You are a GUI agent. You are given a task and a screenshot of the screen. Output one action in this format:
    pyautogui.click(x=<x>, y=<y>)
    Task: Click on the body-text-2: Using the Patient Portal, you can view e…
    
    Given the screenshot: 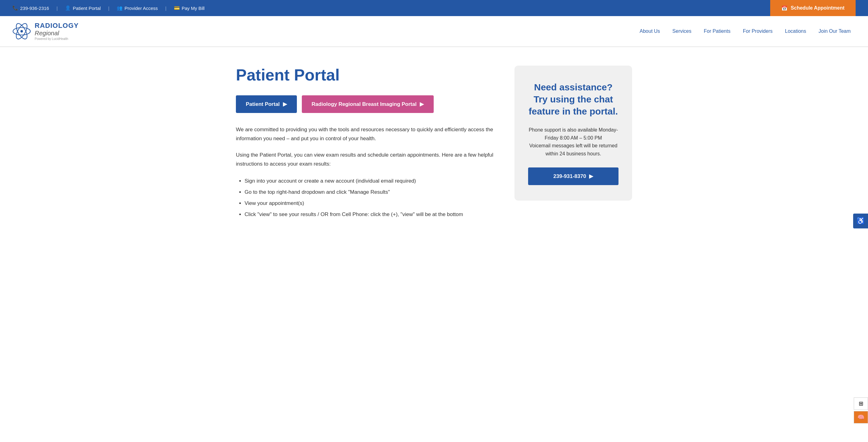 What is the action you would take?
    pyautogui.click(x=366, y=160)
    